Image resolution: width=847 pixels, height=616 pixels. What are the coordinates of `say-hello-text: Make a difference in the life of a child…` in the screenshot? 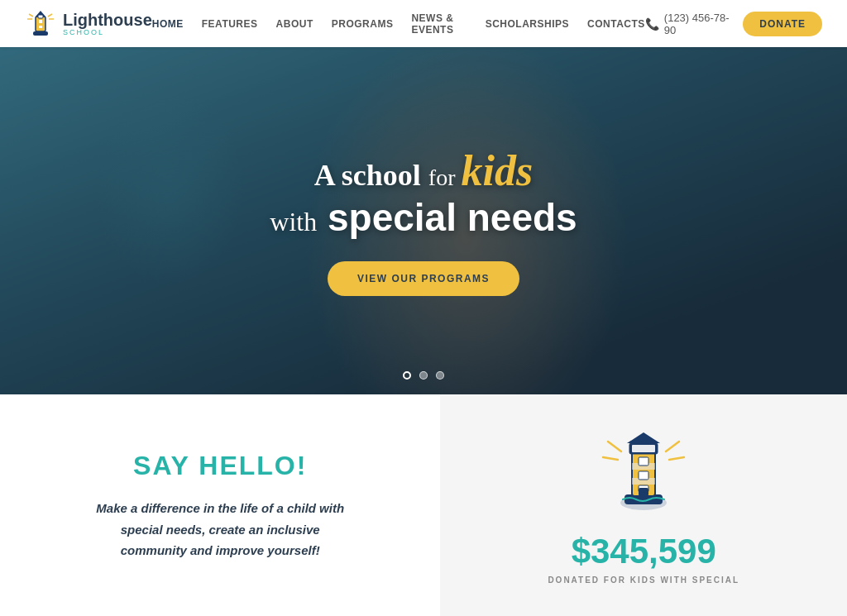 It's located at (220, 529).